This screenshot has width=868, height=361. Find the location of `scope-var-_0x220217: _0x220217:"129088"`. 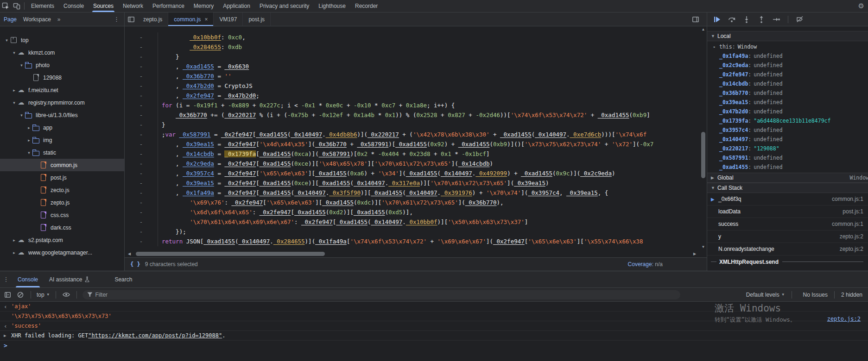

scope-var-_0x220217: _0x220217:"129088" is located at coordinates (788, 149).